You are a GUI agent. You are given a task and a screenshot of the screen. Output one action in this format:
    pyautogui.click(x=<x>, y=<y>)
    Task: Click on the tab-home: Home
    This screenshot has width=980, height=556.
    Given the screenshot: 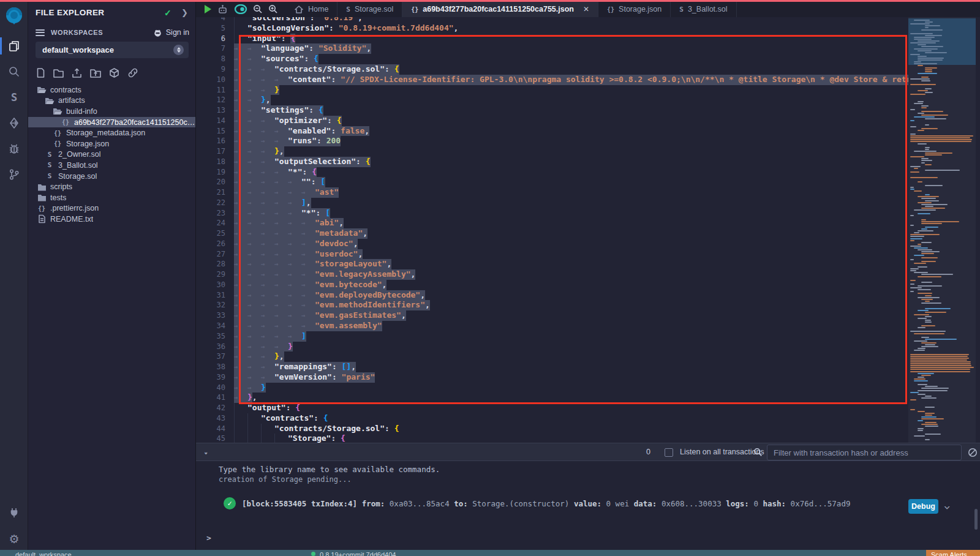 What is the action you would take?
    pyautogui.click(x=311, y=9)
    